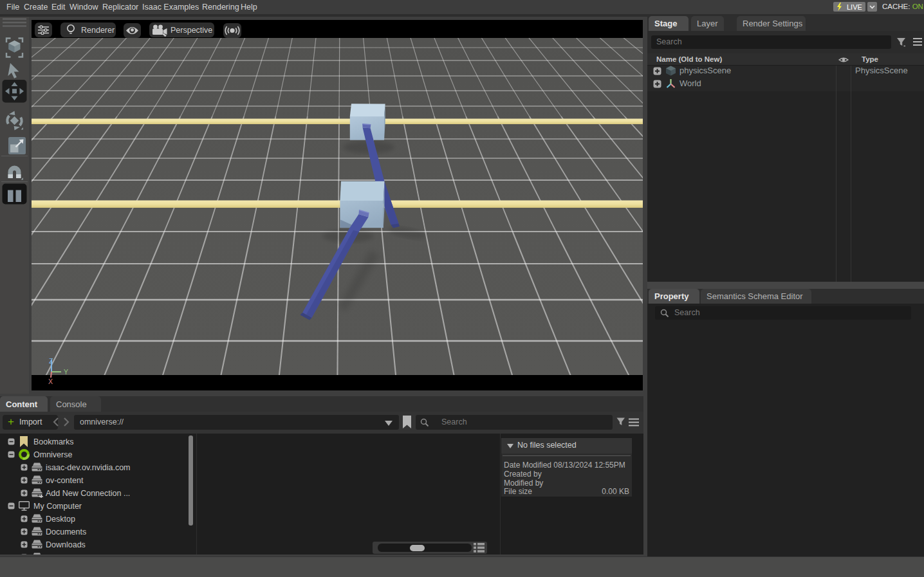 This screenshot has width=924, height=577. I want to click on svg-text: LIVE, so click(855, 7).